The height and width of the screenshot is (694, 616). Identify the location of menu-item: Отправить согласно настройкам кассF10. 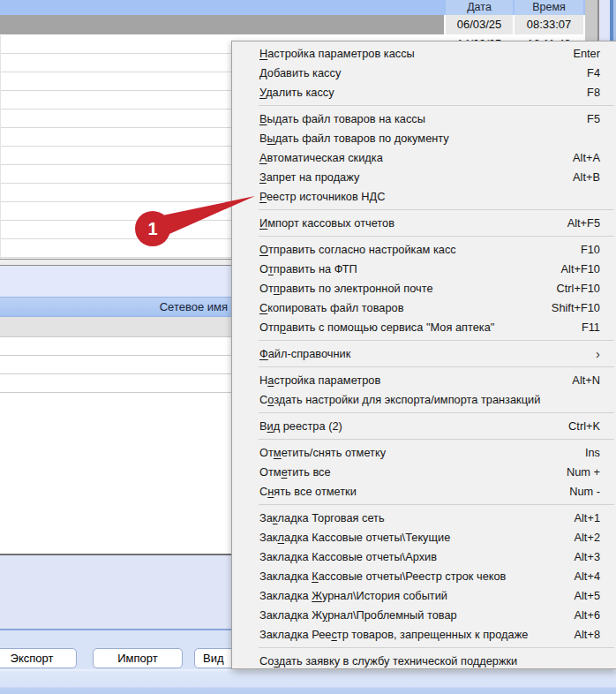
(424, 249).